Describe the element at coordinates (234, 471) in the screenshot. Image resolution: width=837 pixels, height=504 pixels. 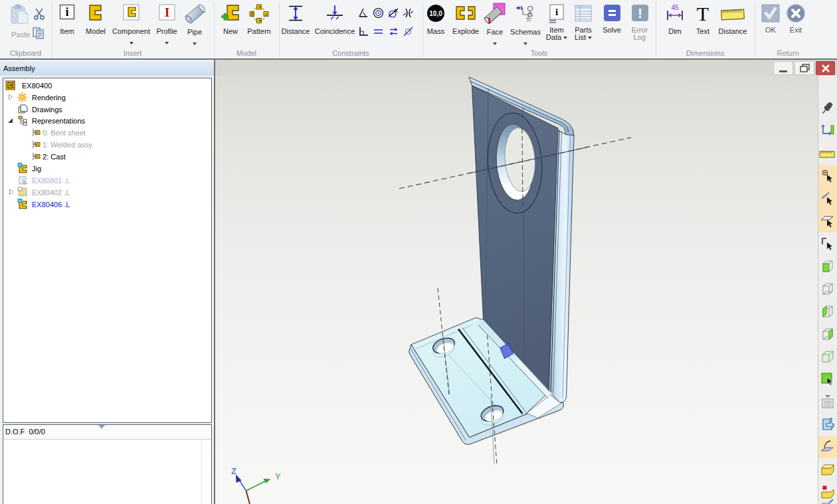
I see `svg-text: Z` at that location.